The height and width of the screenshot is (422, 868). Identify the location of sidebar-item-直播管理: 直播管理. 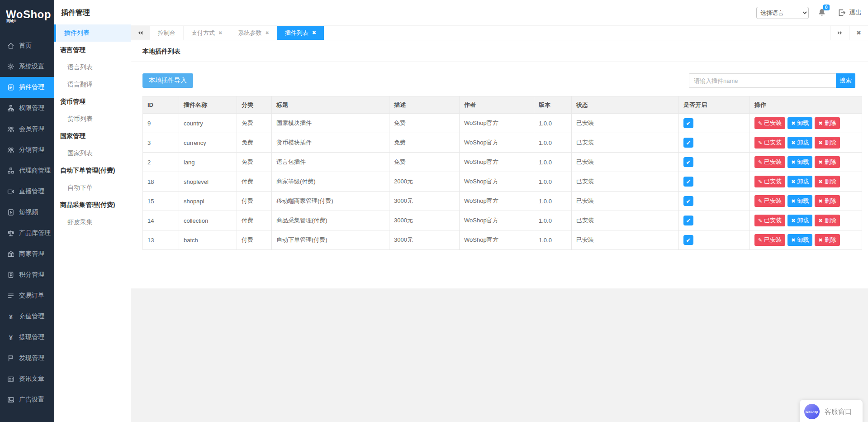
(27, 192).